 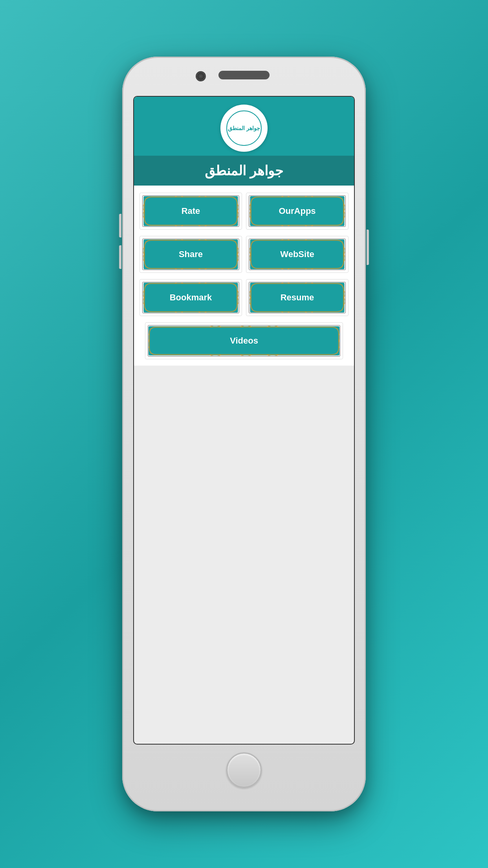 What do you see at coordinates (191, 298) in the screenshot?
I see `bookmark-button: Bookmark` at bounding box center [191, 298].